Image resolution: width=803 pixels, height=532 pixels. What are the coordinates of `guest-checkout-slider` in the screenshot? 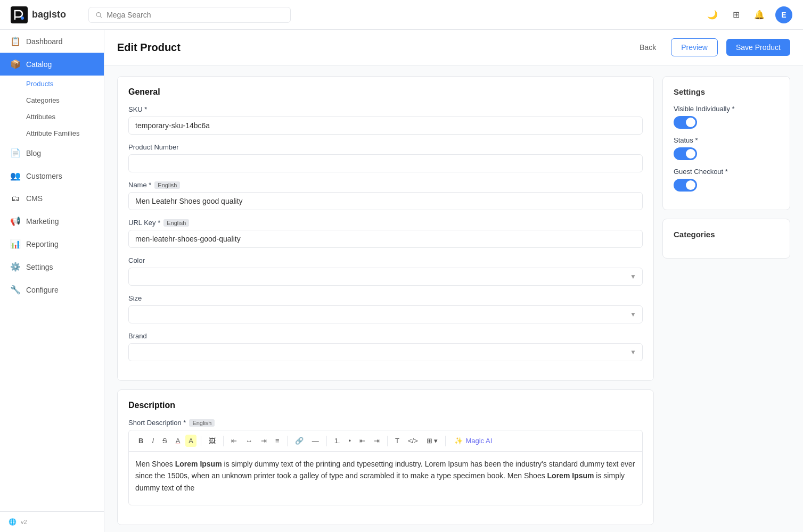 It's located at (685, 185).